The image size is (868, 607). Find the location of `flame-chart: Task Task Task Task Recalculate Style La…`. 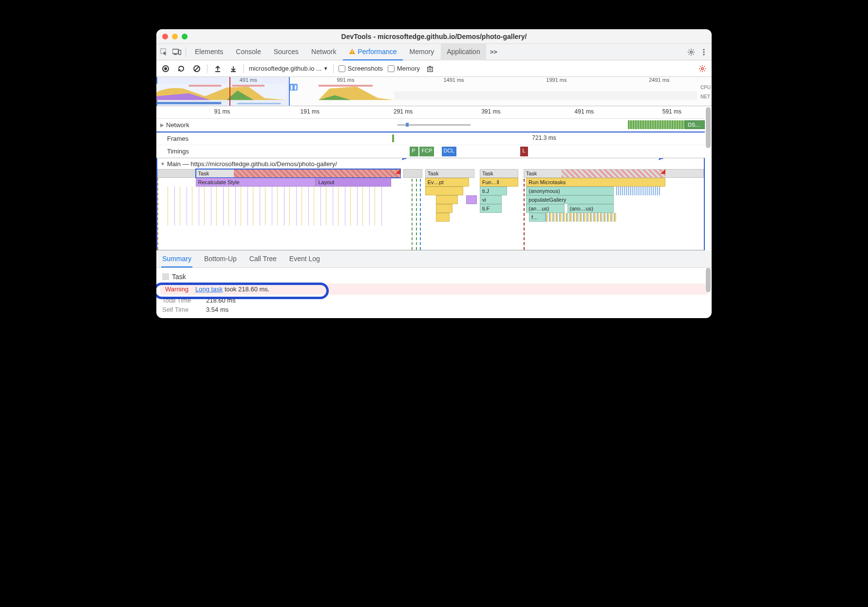

flame-chart: Task Task Task Task Recalculate Style La… is located at coordinates (431, 209).